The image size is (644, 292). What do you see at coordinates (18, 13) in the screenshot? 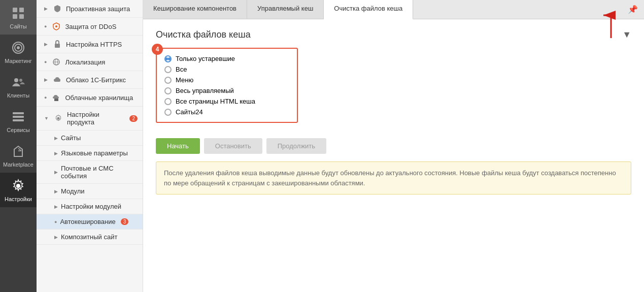
I see `sites-icon` at bounding box center [18, 13].